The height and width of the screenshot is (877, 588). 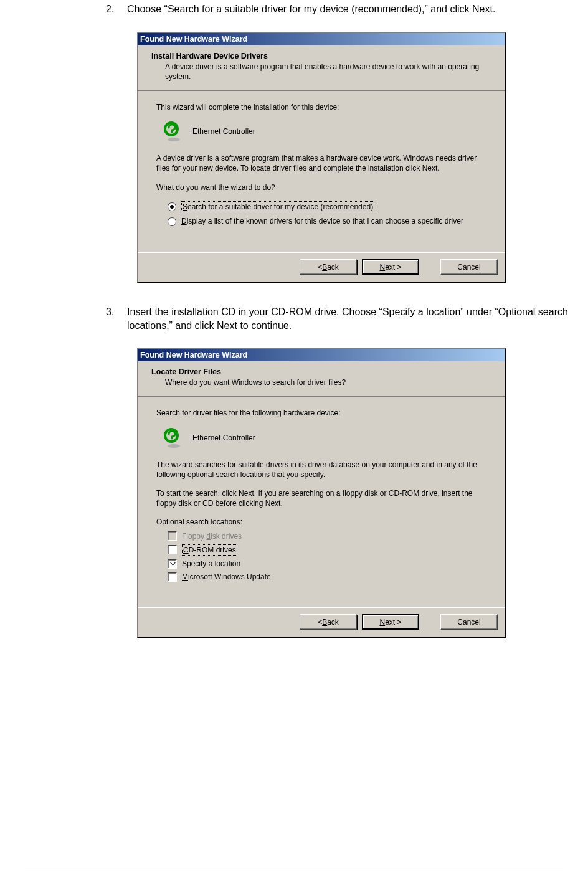 I want to click on option-group-title: Optional search locations:, so click(x=321, y=522).